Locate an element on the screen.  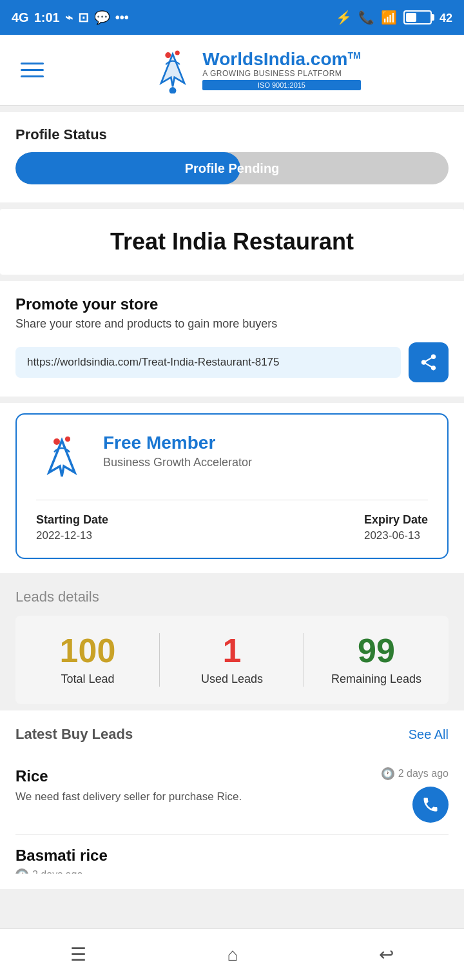
member-card: Free Member Business Growth Accelerator … is located at coordinates (232, 486).